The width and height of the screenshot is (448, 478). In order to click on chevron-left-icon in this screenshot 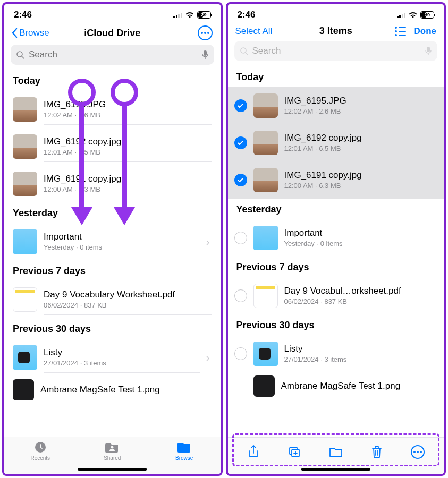, I will do `click(15, 33)`.